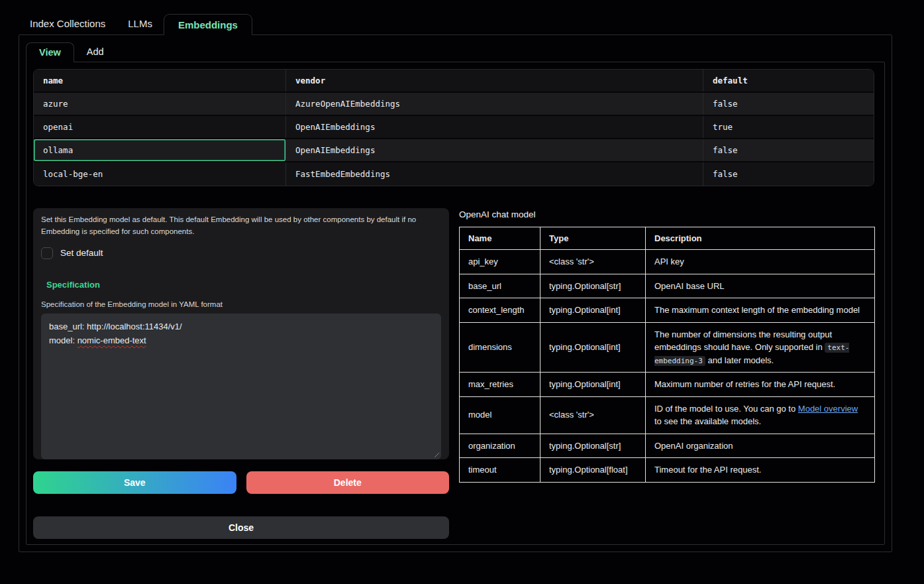 The width and height of the screenshot is (924, 584). Describe the element at coordinates (241, 528) in the screenshot. I see `close-button: Close` at that location.